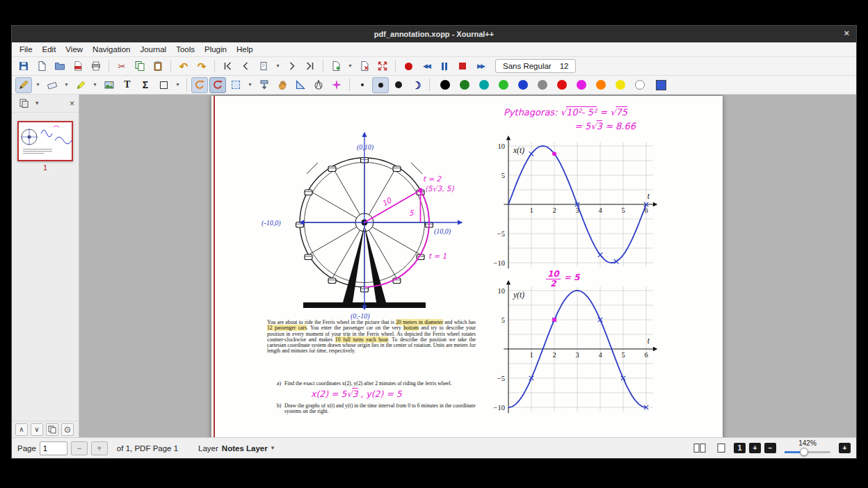 The height and width of the screenshot is (488, 868). Describe the element at coordinates (67, 85) in the screenshot. I see `eraser-options-button: ▾` at that location.